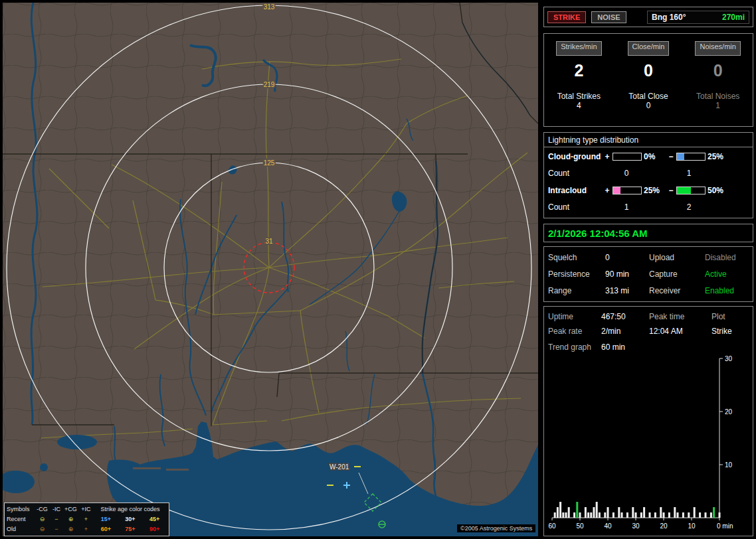  I want to click on range-label: Range, so click(577, 291).